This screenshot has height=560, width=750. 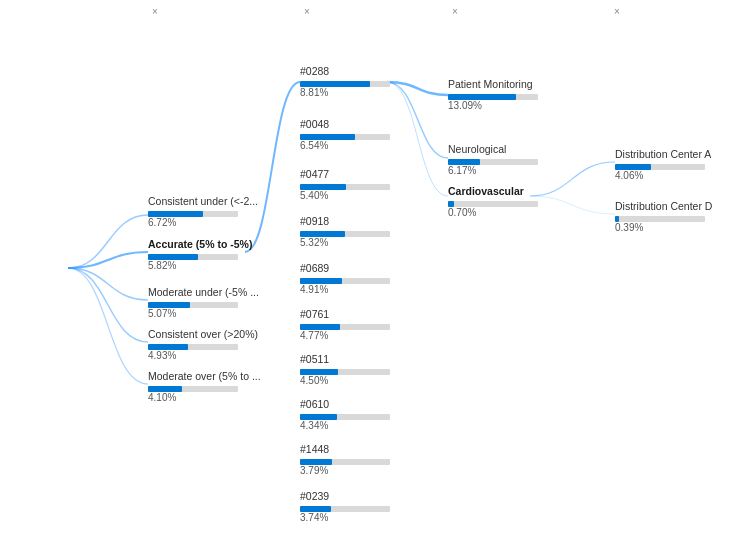 I want to click on node-p7: #05114.50%, so click(x=345, y=370).